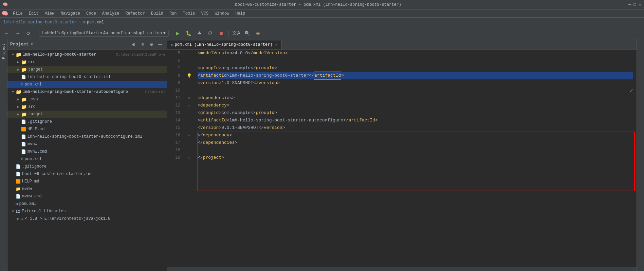 The width and height of the screenshot is (644, 271). What do you see at coordinates (236, 33) in the screenshot?
I see `translate-btn: 文A` at bounding box center [236, 33].